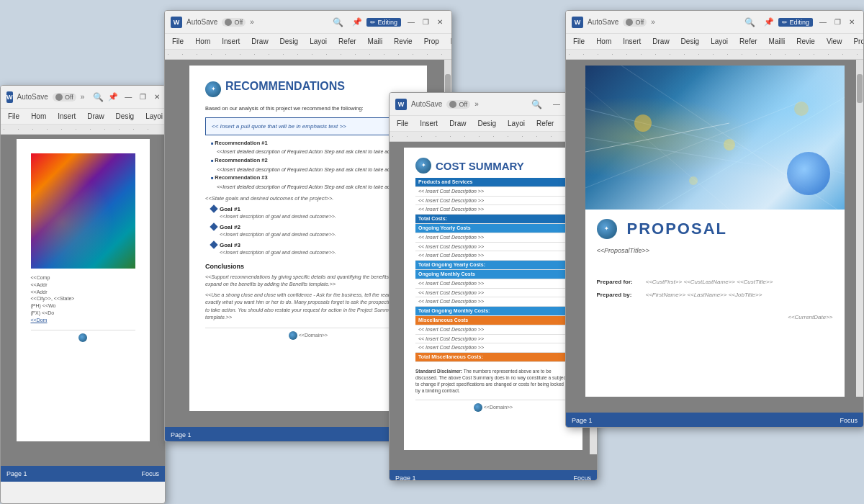 This screenshot has width=864, height=504. What do you see at coordinates (238, 22) in the screenshot?
I see `autosave-state-2: Off` at bounding box center [238, 22].